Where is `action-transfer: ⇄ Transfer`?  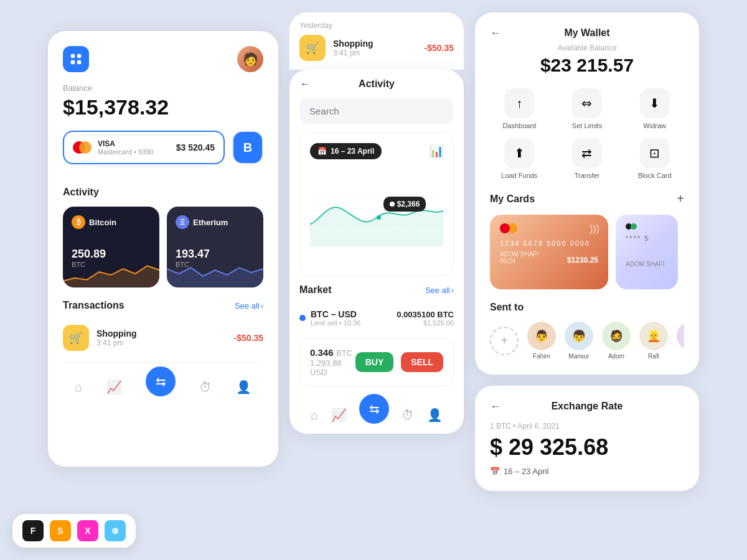 action-transfer: ⇄ Transfer is located at coordinates (588, 159).